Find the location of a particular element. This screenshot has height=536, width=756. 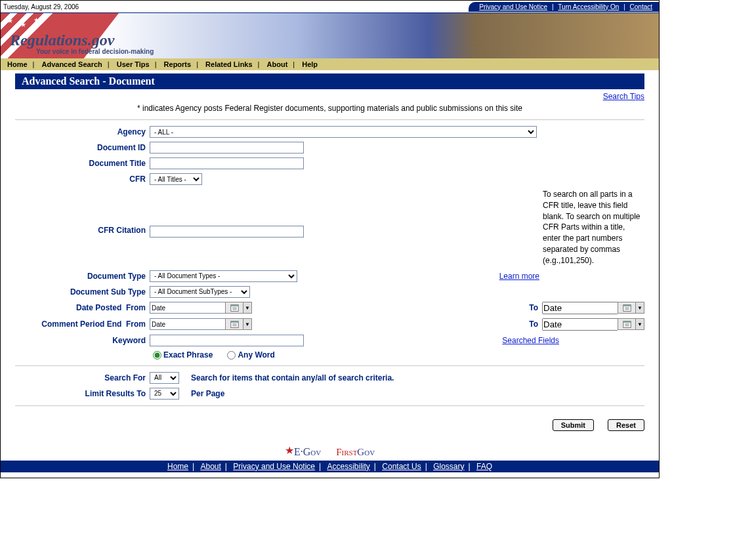

document-type-label: Document Type is located at coordinates (83, 276).